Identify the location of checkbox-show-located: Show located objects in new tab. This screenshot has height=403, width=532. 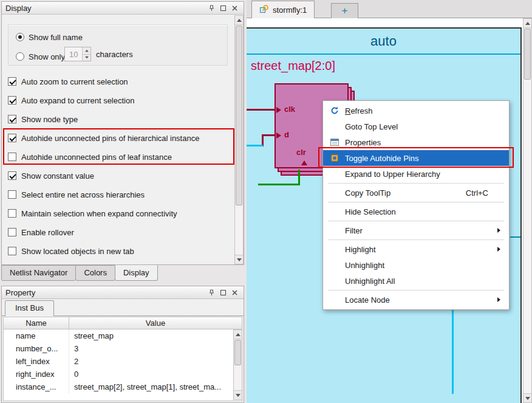
(71, 251).